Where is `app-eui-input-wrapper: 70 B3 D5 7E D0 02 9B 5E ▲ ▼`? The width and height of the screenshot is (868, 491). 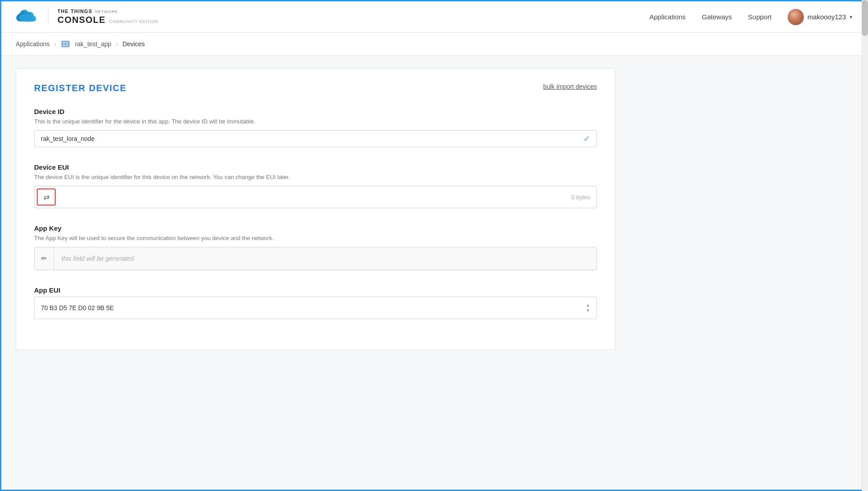
app-eui-input-wrapper: 70 B3 D5 7E D0 02 9B 5E ▲ ▼ is located at coordinates (316, 308).